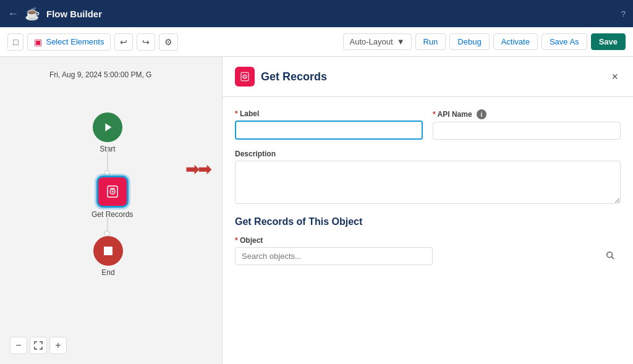 The image size is (633, 364). What do you see at coordinates (113, 197) in the screenshot?
I see `get-records-node: Get Records` at bounding box center [113, 197].